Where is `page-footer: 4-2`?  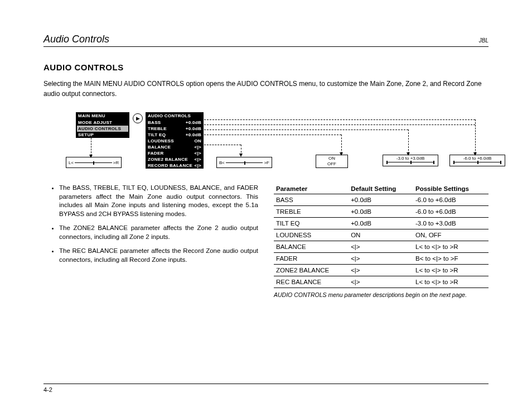
page-footer: 4-2 is located at coordinates (266, 389).